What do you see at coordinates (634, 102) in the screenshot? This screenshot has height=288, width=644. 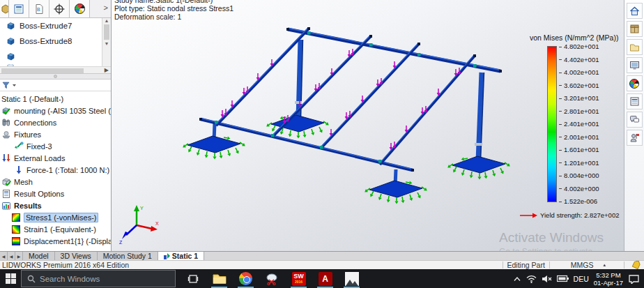 I see `properties-list-icon` at bounding box center [634, 102].